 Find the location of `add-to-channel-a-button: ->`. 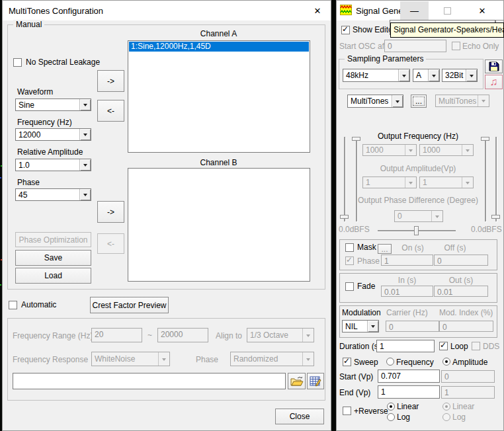

add-to-channel-a-button: -> is located at coordinates (111, 81).